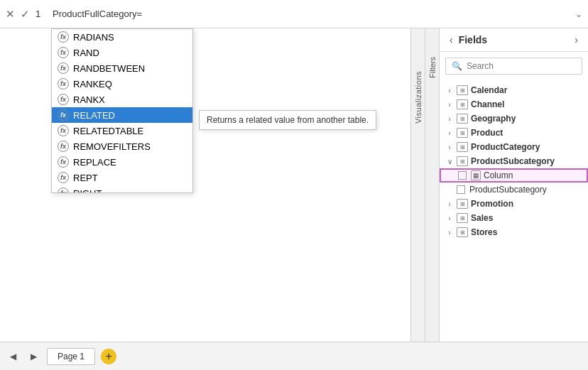  Describe the element at coordinates (95, 162) in the screenshot. I see `function-label: REPLACE` at that location.